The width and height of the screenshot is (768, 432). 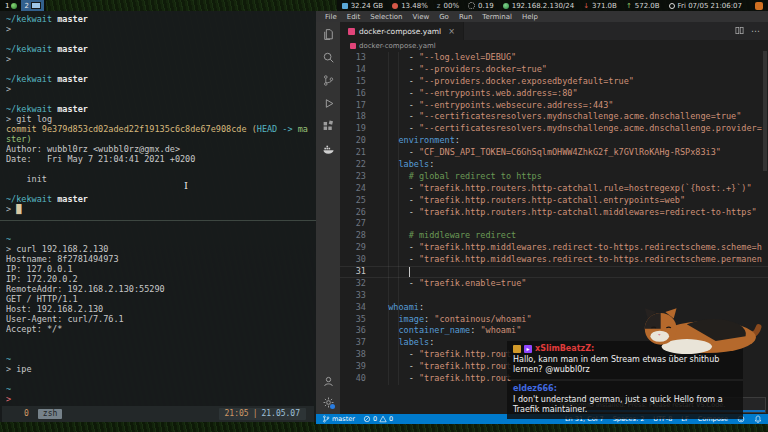 I want to click on line-number: 39, so click(x=359, y=367).